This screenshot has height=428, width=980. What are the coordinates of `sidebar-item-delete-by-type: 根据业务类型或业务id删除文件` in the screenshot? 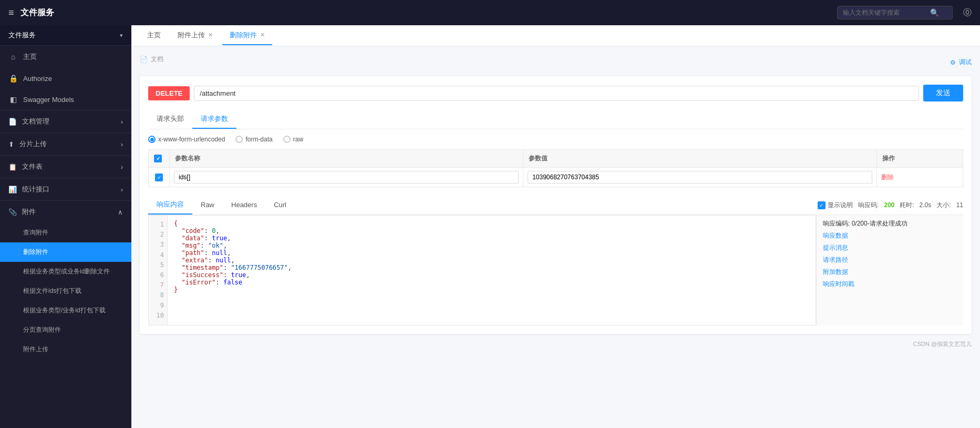 It's located at (66, 271).